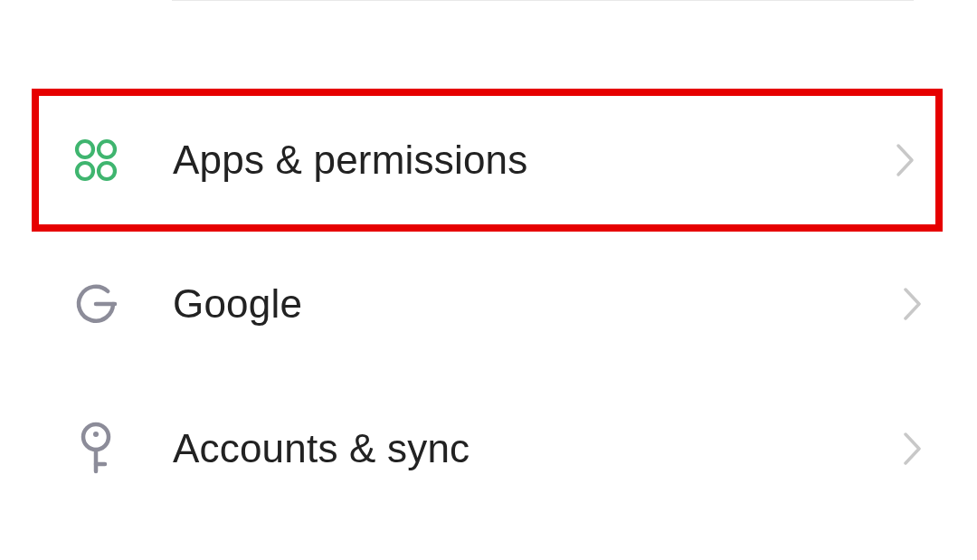  What do you see at coordinates (488, 62) in the screenshot?
I see `section-gap` at bounding box center [488, 62].